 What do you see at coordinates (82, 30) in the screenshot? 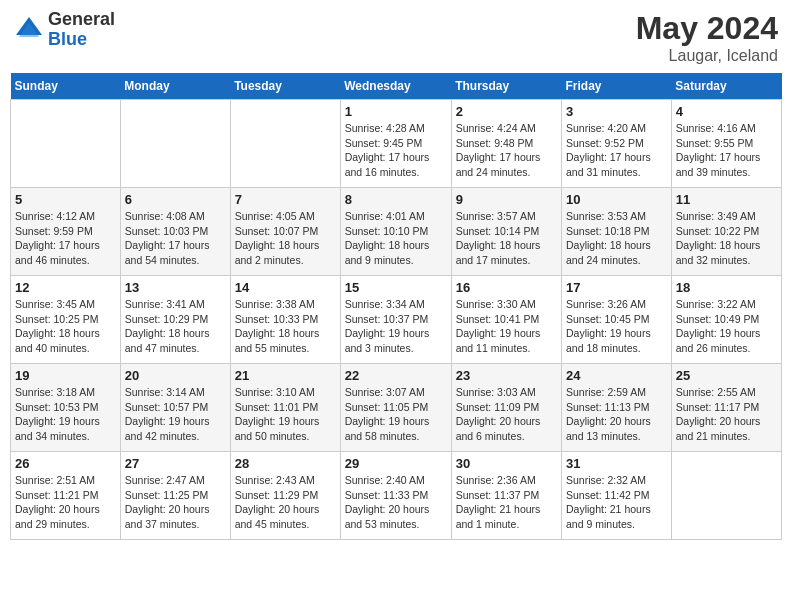
I see `logo-text: General Blue` at bounding box center [82, 30].